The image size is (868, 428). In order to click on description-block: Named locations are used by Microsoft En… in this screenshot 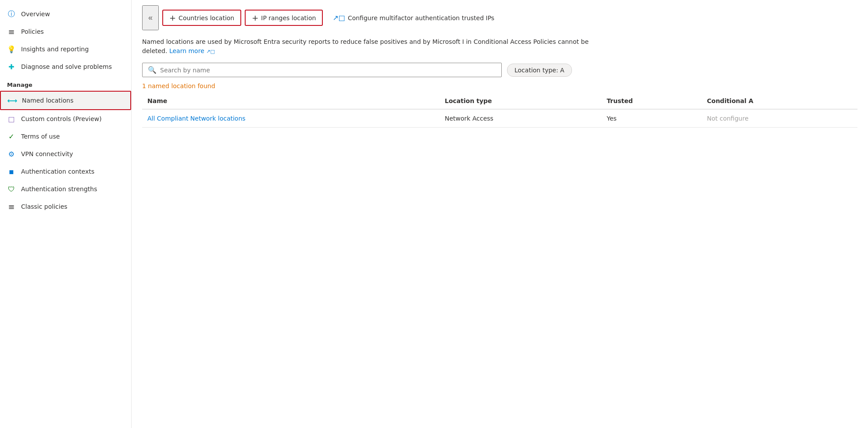, I will do `click(373, 43)`.